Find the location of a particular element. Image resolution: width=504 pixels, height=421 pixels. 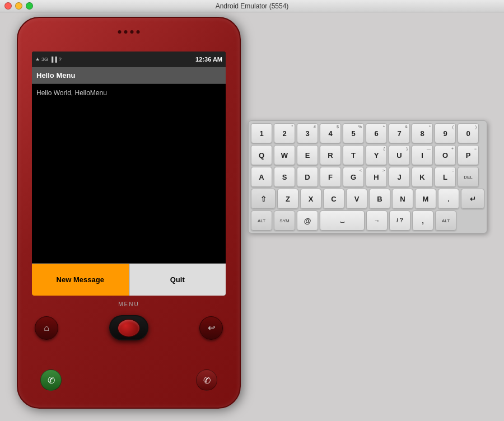

app-title: Hello Menu is located at coordinates (56, 75).